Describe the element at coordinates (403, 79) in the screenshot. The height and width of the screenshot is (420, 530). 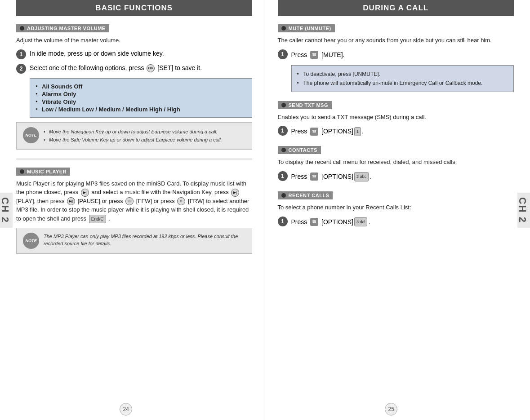
I see `mute-info-box: To deactivate, press [UNMUTE]. The phone…` at that location.